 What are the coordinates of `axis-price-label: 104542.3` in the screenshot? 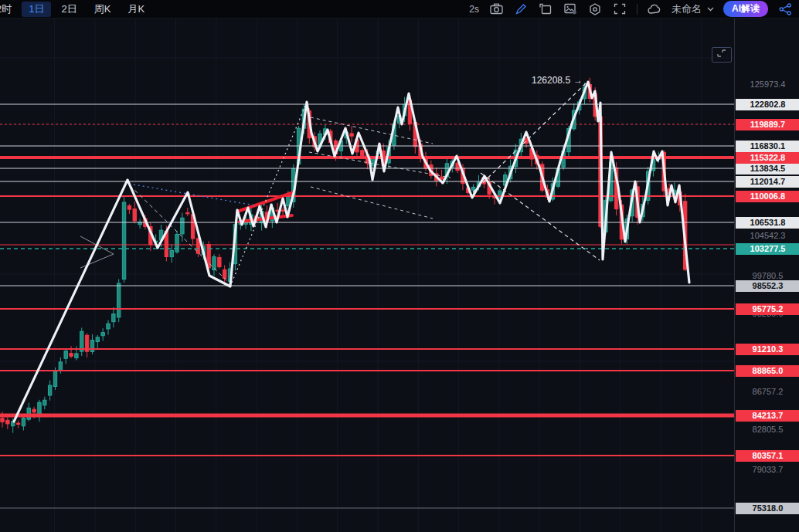 It's located at (767, 236).